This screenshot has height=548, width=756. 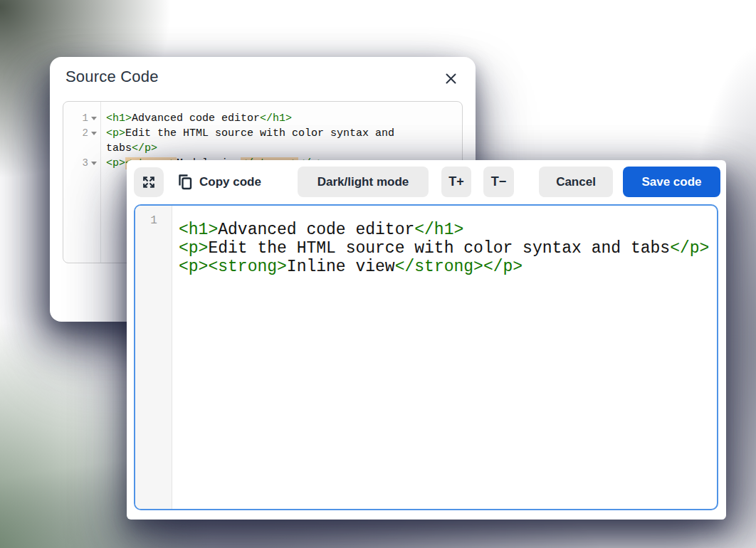 I want to click on copy-icon, so click(x=185, y=182).